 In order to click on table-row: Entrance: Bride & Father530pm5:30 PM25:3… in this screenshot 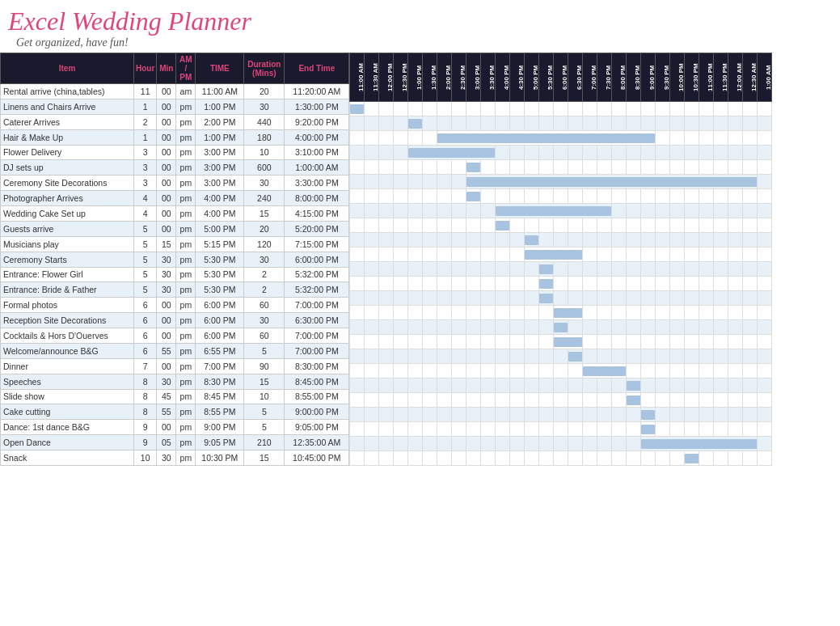, I will do `click(175, 290)`.